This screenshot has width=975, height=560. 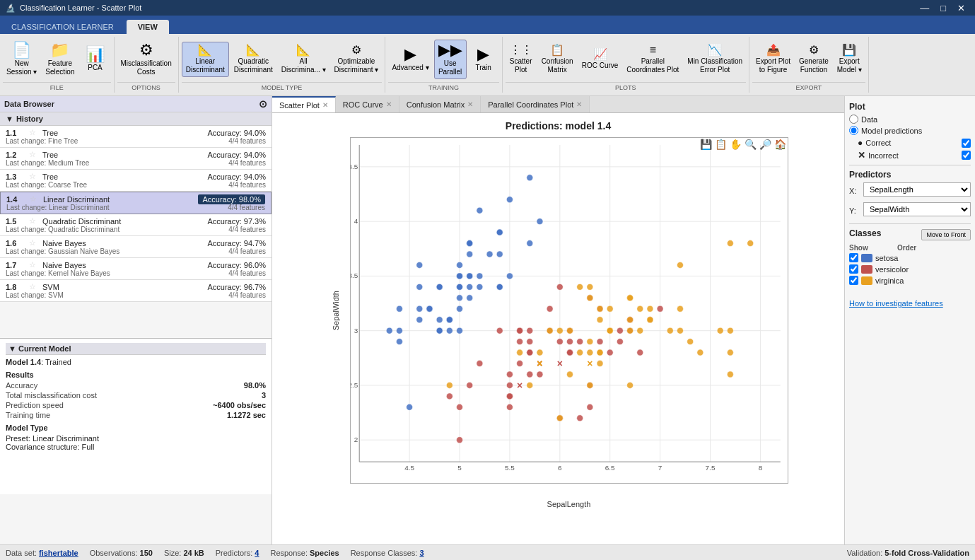 I want to click on generate-function-button: ⚙ GenerateFunction, so click(x=814, y=59).